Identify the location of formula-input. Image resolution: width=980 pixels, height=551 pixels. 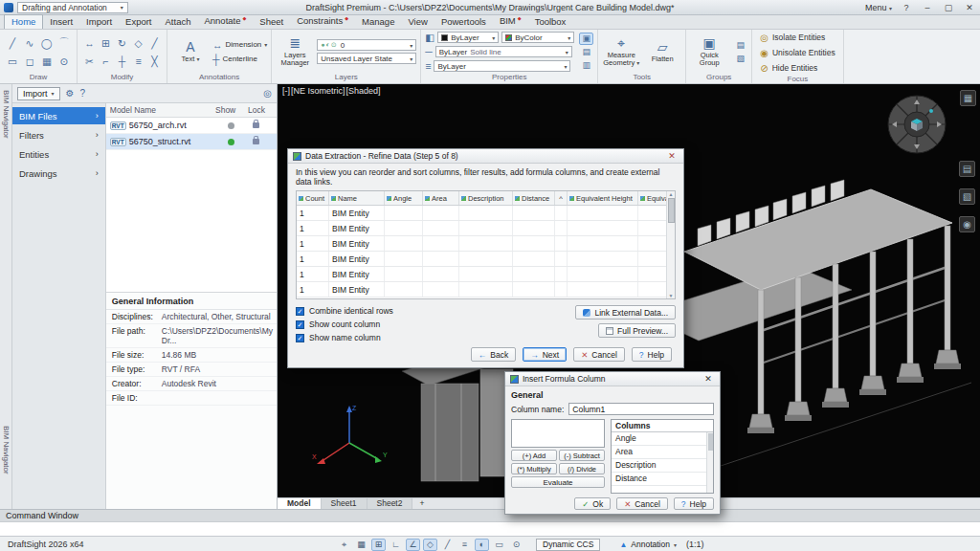
(558, 433).